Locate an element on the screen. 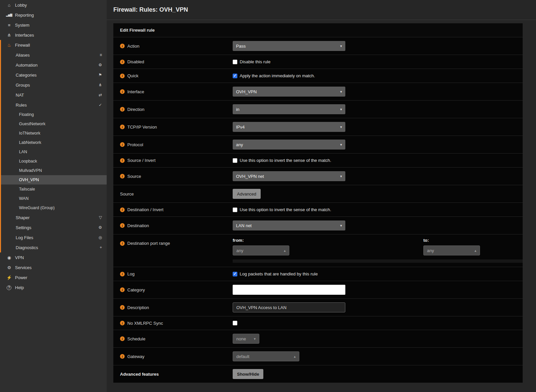  gateway-select: default is located at coordinates (266, 356).